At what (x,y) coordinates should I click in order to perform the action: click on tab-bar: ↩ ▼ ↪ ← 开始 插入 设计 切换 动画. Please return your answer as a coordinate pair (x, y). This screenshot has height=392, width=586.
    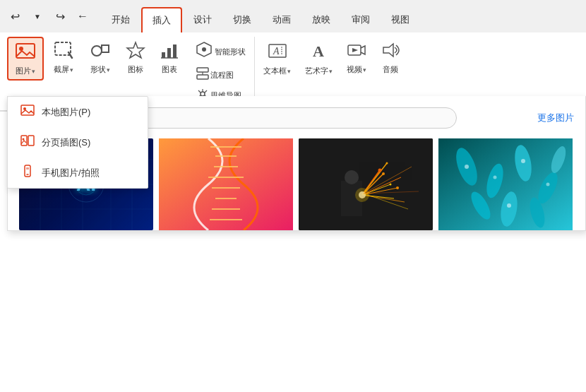
    Looking at the image, I should click on (293, 16).